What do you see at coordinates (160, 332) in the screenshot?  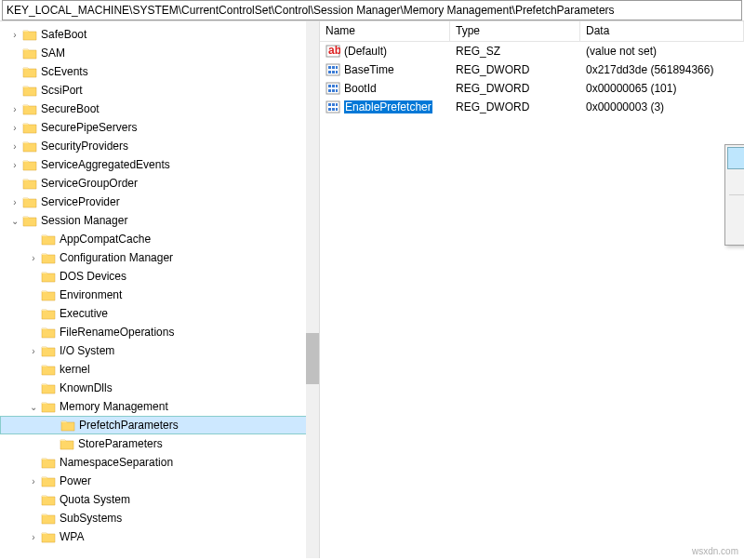 I see `tree-item-filerenameoperations: FileRenameOperations` at bounding box center [160, 332].